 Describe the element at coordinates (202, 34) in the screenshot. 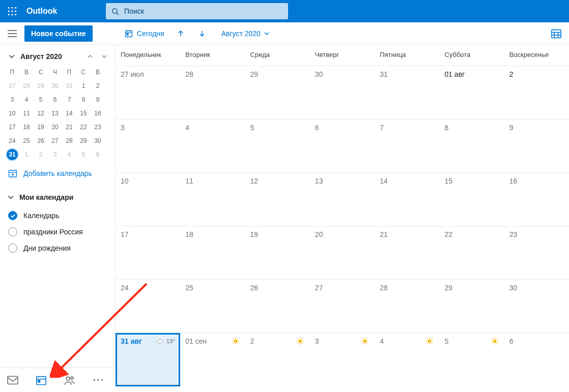

I see `next-period-button` at that location.